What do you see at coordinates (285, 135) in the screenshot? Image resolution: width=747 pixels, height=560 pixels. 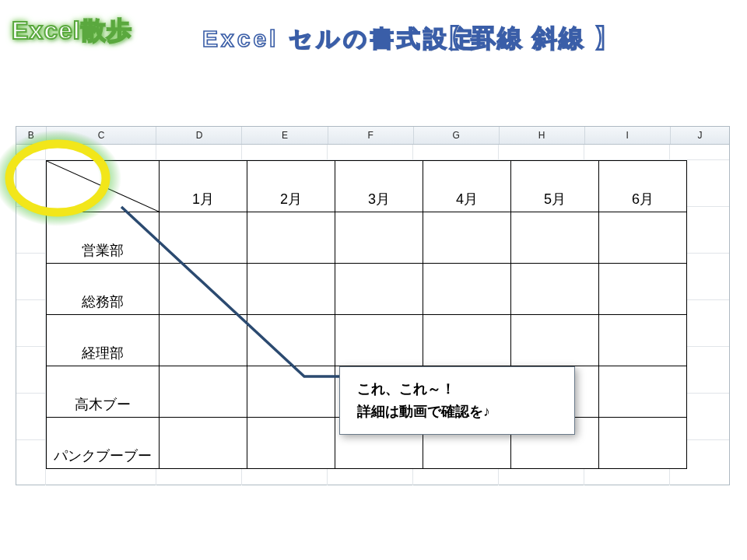 I see `col-header-E: E` at bounding box center [285, 135].